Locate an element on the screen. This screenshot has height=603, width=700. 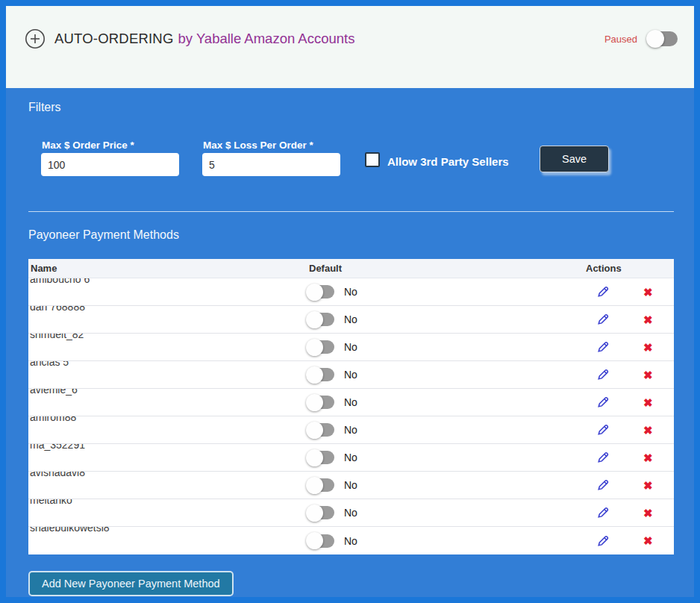
allow-3rd-party-checkbox is located at coordinates (372, 160).